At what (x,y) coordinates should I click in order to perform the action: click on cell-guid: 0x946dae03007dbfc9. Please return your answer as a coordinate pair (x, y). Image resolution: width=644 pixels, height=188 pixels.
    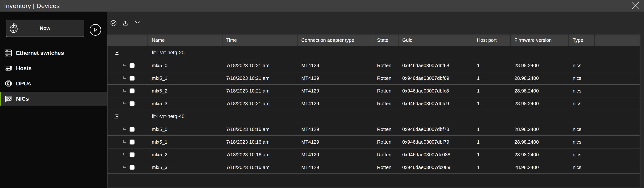
    Looking at the image, I should click on (436, 104).